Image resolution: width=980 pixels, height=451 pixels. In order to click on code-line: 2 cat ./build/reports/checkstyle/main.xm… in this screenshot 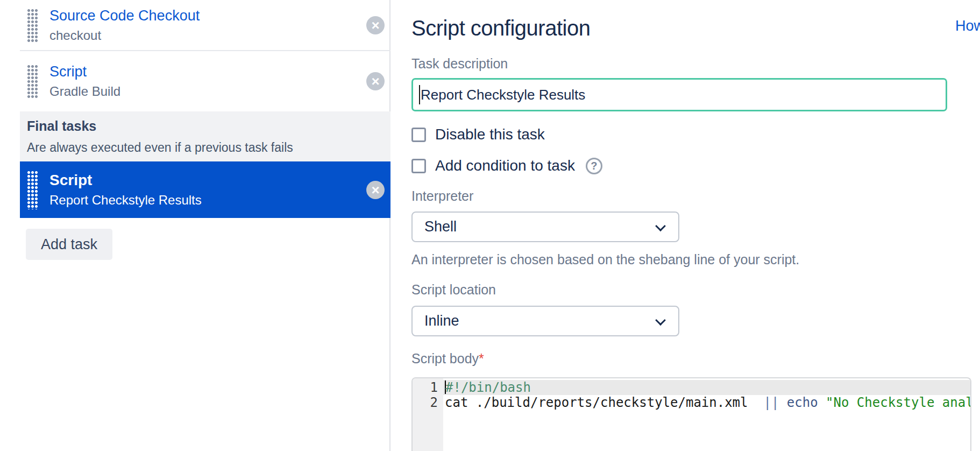, I will do `click(692, 403)`.